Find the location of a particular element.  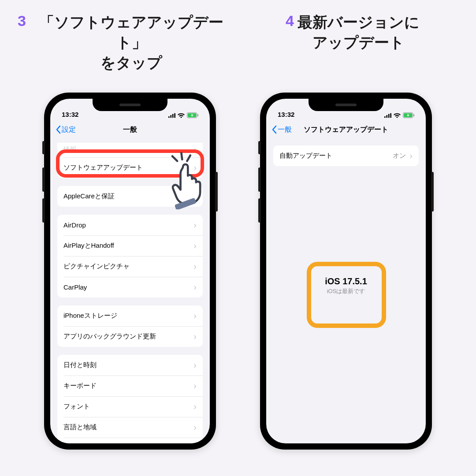

settings-group-auto: 自動アップデート オン › is located at coordinates (346, 156).